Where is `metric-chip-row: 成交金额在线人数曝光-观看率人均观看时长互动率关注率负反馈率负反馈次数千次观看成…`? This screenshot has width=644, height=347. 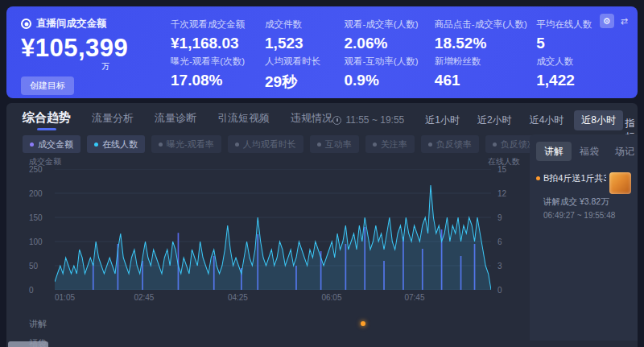 metric-chip-row: 成交金额在线人数曝光-观看率人均观看时长互动率关注率负反馈率负反馈次数千次观看成… is located at coordinates (273, 144).